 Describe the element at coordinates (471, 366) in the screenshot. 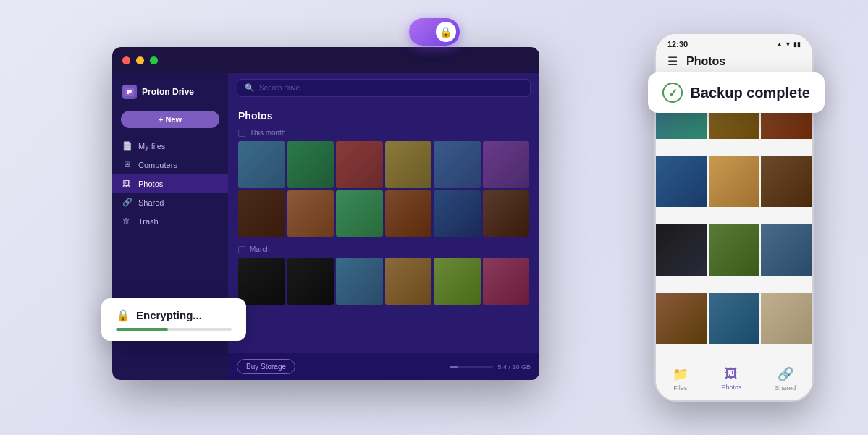

I see `storage-progress` at that location.